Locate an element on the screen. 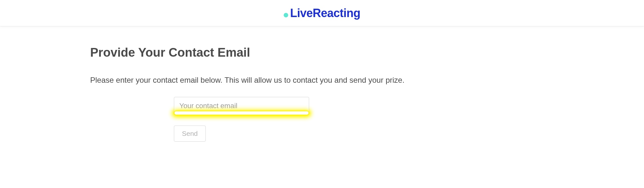 This screenshot has width=644, height=188. page-description: Please enter your contact email below. T… is located at coordinates (367, 80).